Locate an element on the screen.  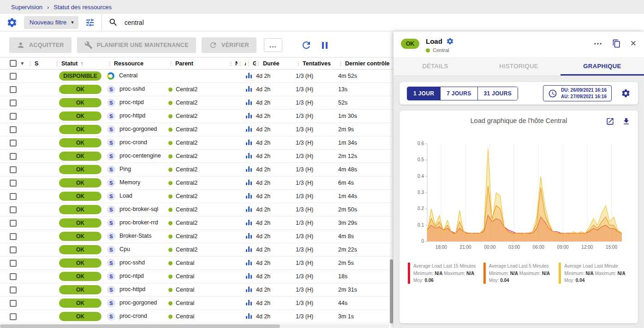
copy-link-icon is located at coordinates (616, 43).